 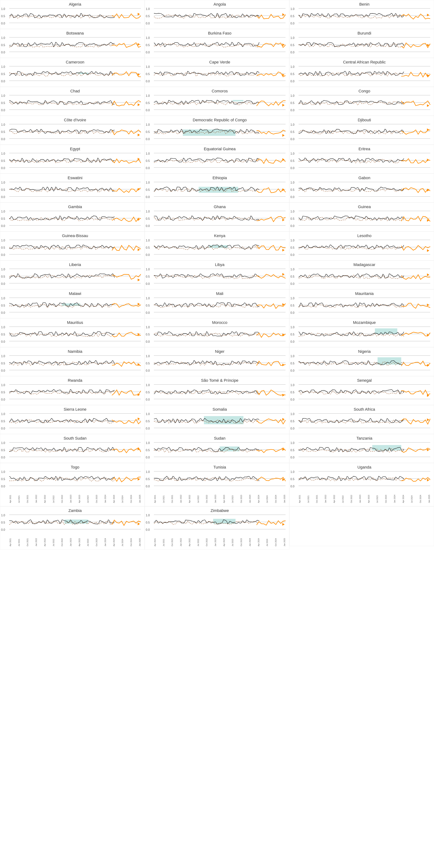 I want to click on chart-title: Guinea-Bissau, so click(x=75, y=236).